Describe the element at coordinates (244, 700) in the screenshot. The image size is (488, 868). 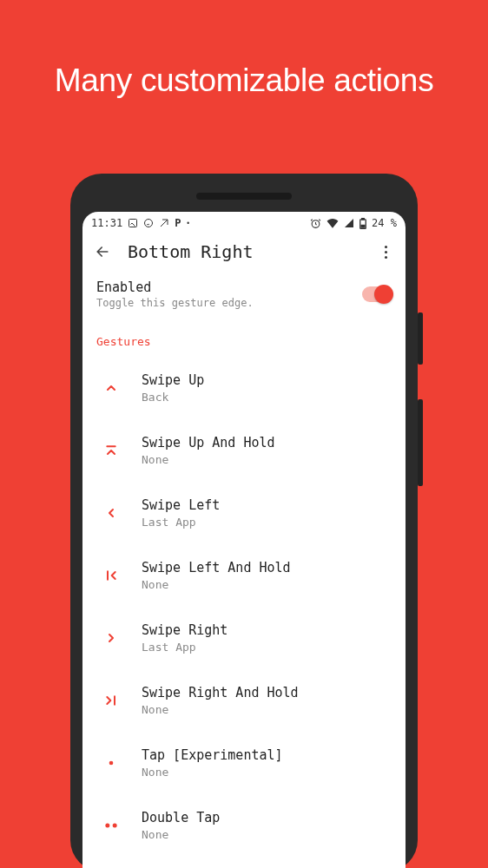
I see `gesture-item: Swipe Right And HoldNone` at that location.